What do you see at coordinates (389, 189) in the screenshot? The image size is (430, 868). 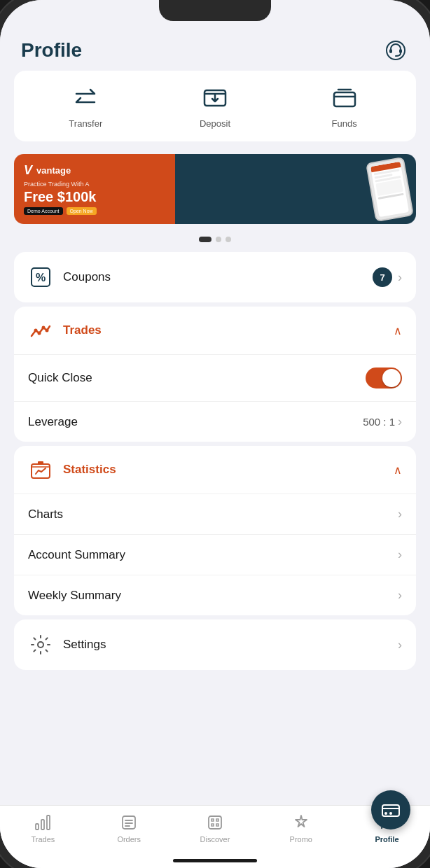 I see `phone-mockup` at bounding box center [389, 189].